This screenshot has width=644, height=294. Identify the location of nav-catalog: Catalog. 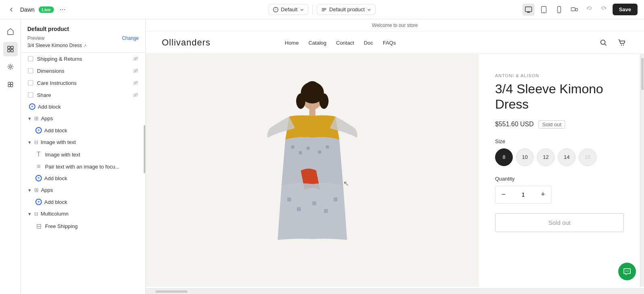
(317, 43).